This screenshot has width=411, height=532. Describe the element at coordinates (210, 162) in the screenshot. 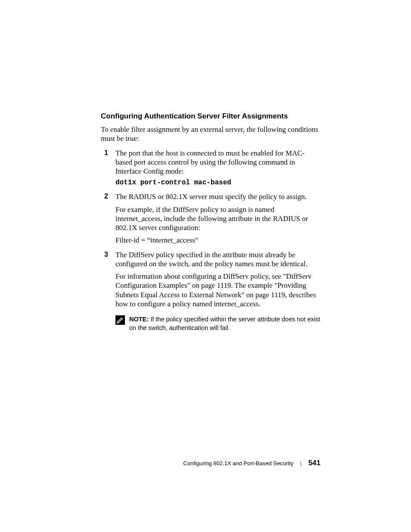

I see `step-1-text: The port that the host is connected to m…` at that location.